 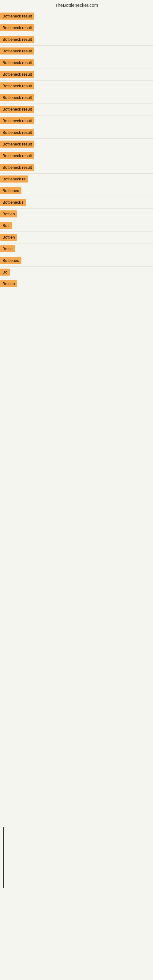 I want to click on site-title: TheBottlenecker.com, so click(x=76, y=6).